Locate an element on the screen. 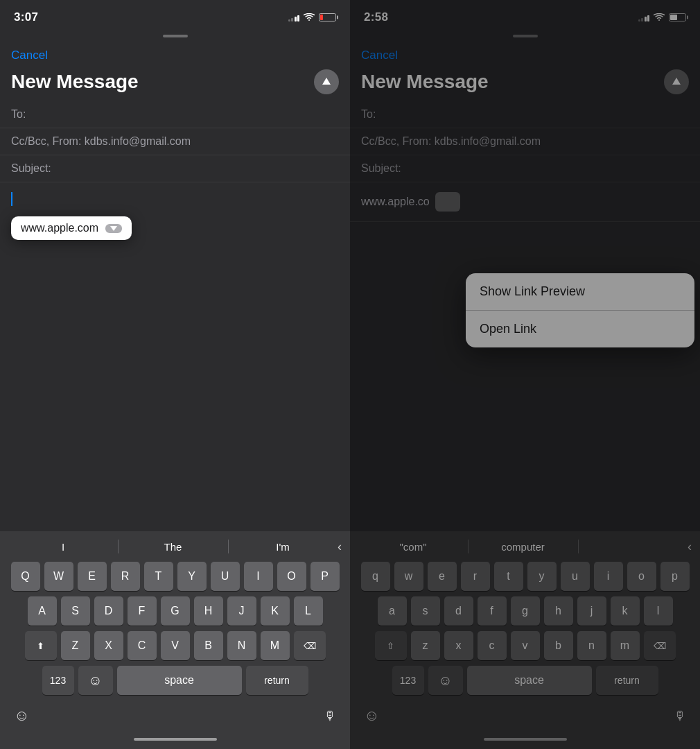 The width and height of the screenshot is (700, 749). key-z-right: z is located at coordinates (426, 646).